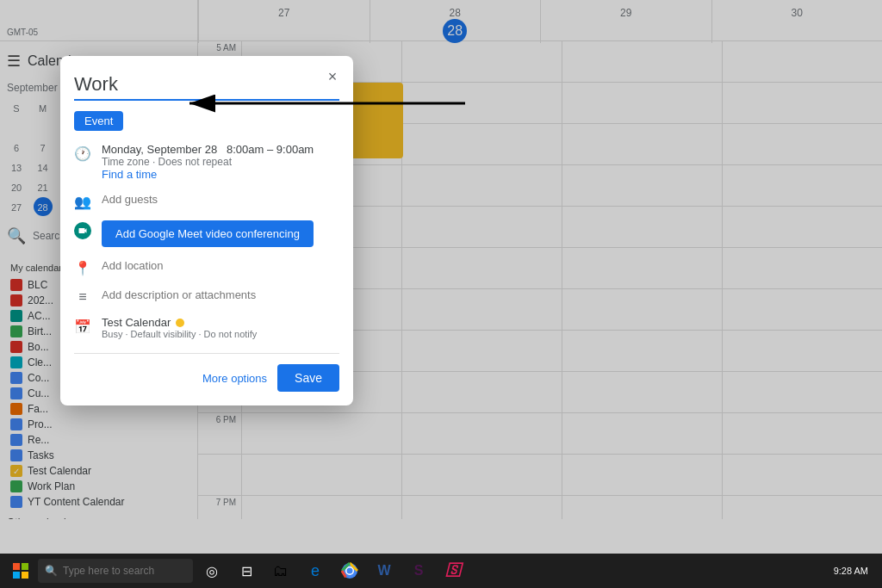  I want to click on time-range-text: 8:00am – 9:00am, so click(270, 150).